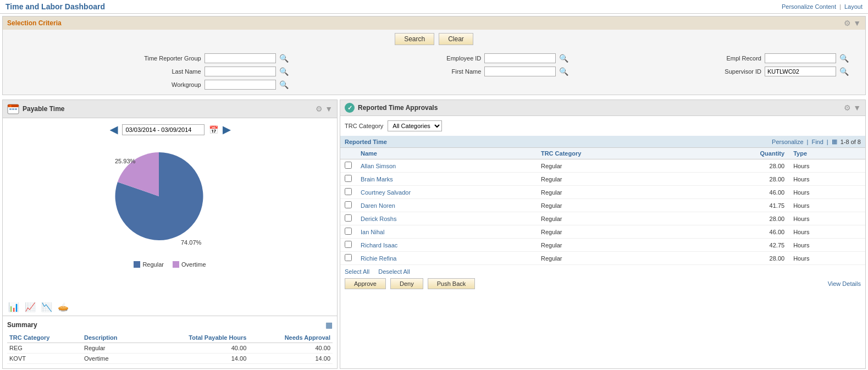  What do you see at coordinates (240, 58) in the screenshot?
I see `time-reporter-group-input` at bounding box center [240, 58].